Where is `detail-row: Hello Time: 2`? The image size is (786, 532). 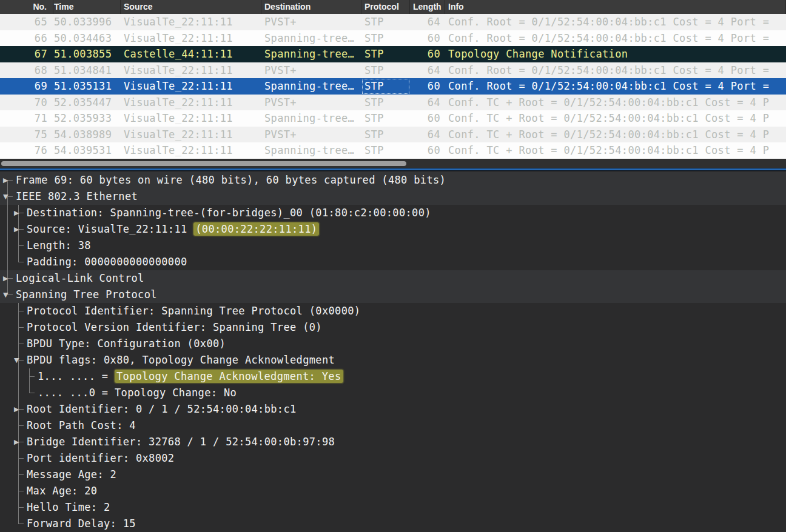 detail-row: Hello Time: 2 is located at coordinates (393, 508).